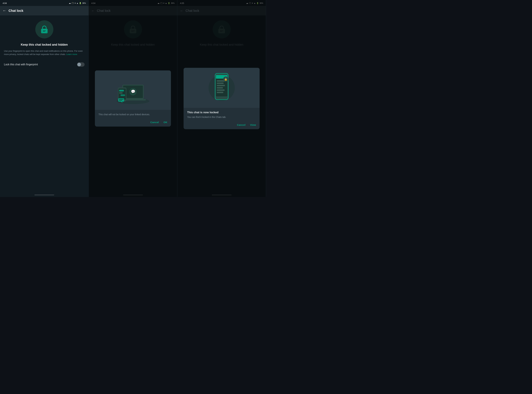  What do you see at coordinates (44, 64) in the screenshot?
I see `toggle-row: Lock this chat with fingerprint` at bounding box center [44, 64].